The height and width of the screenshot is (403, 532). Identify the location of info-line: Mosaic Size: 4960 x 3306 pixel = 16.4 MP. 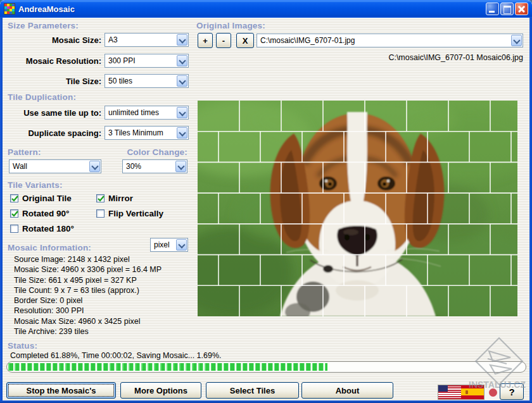
(87, 270).